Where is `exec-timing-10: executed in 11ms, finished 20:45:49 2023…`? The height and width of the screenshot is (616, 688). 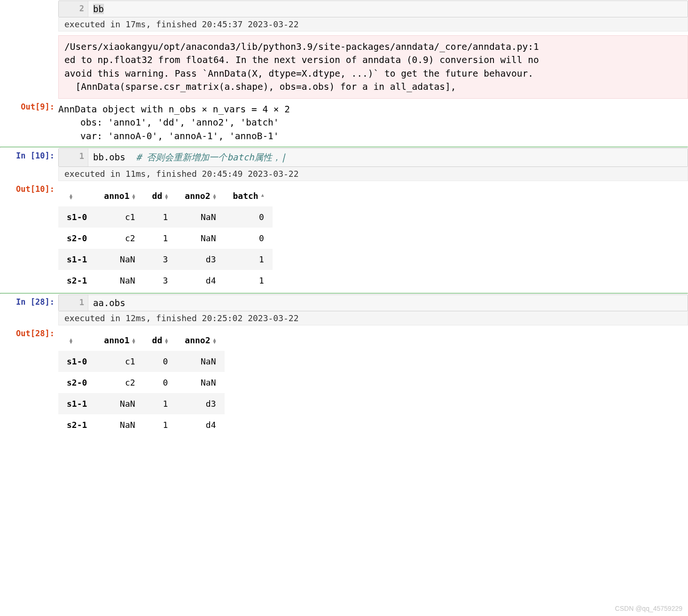 exec-timing-10: executed in 11ms, finished 20:45:49 2023… is located at coordinates (373, 174).